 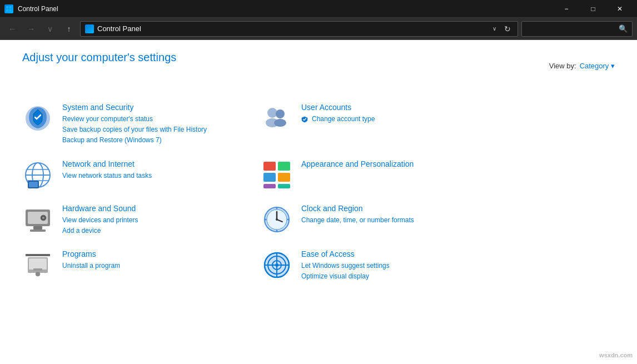 What do you see at coordinates (89, 29) in the screenshot?
I see `address-bar-icon` at bounding box center [89, 29].